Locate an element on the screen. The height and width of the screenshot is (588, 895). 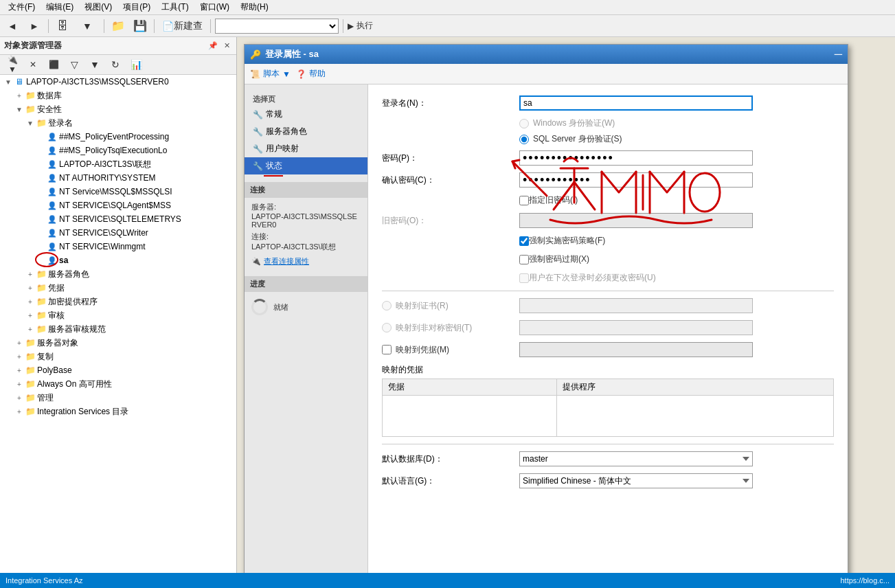
tree-audit-folder: + 📁 审核 is located at coordinates (118, 315).